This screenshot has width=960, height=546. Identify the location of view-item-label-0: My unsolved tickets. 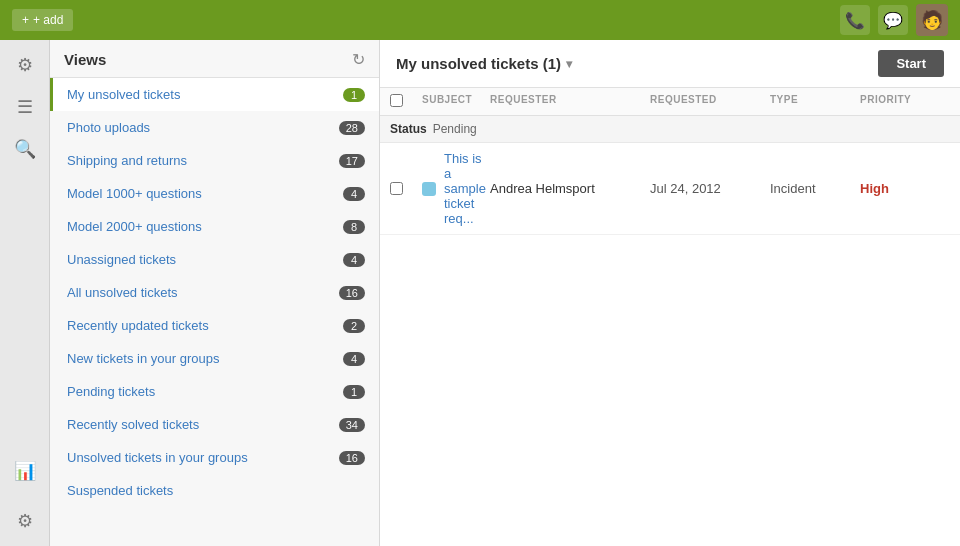
(124, 94).